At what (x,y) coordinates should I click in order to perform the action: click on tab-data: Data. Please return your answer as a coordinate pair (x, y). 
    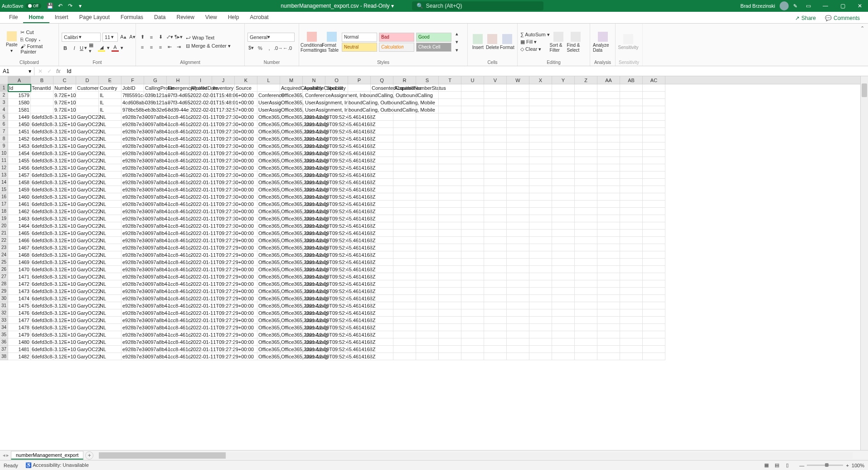
    Looking at the image, I should click on (160, 18).